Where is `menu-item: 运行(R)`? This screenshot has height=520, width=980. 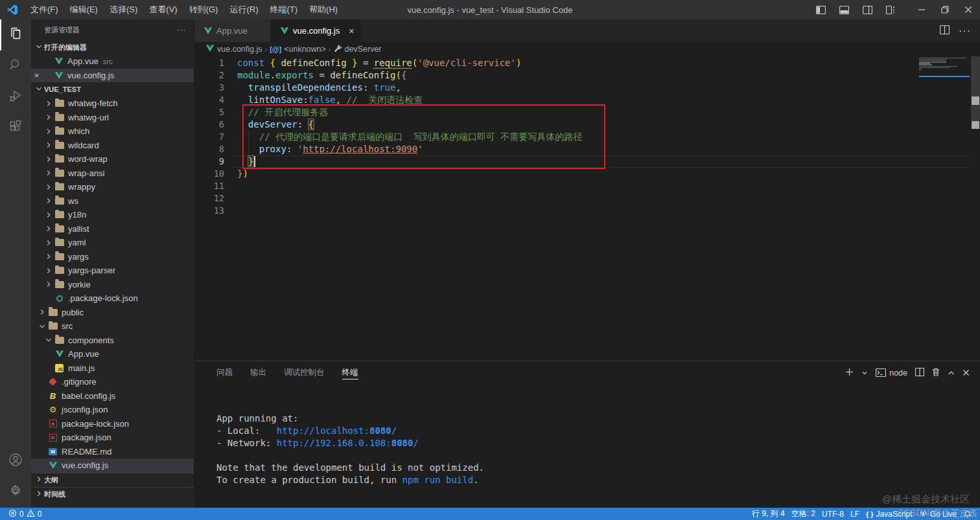
menu-item: 运行(R) is located at coordinates (244, 10).